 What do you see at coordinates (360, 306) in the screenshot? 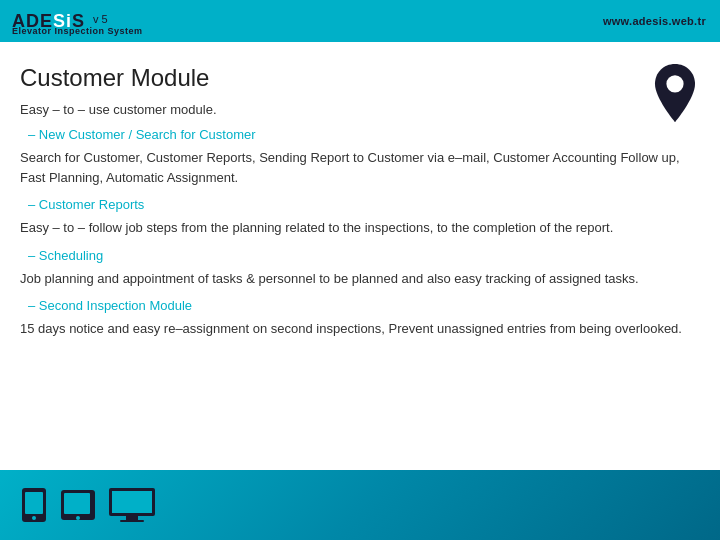
I see `item4-label: – Second Inspection Module` at bounding box center [360, 306].